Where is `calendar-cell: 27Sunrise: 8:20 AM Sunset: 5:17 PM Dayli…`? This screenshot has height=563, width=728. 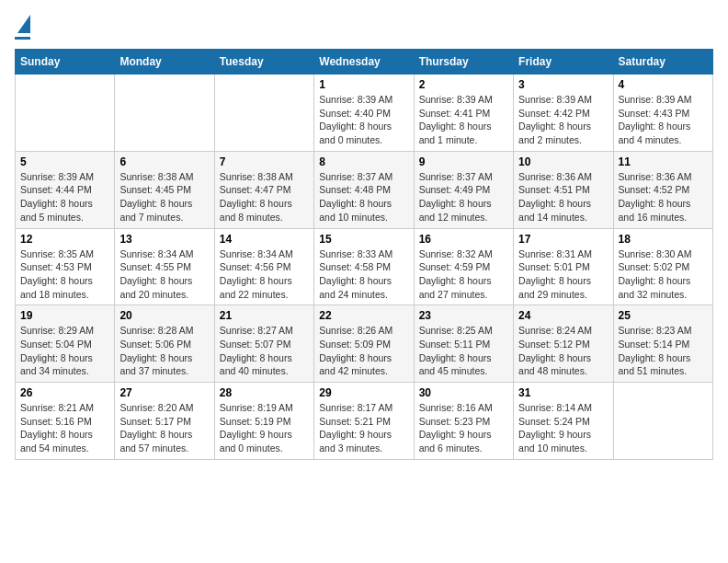
calendar-cell: 27Sunrise: 8:20 AM Sunset: 5:17 PM Dayli… is located at coordinates (165, 421).